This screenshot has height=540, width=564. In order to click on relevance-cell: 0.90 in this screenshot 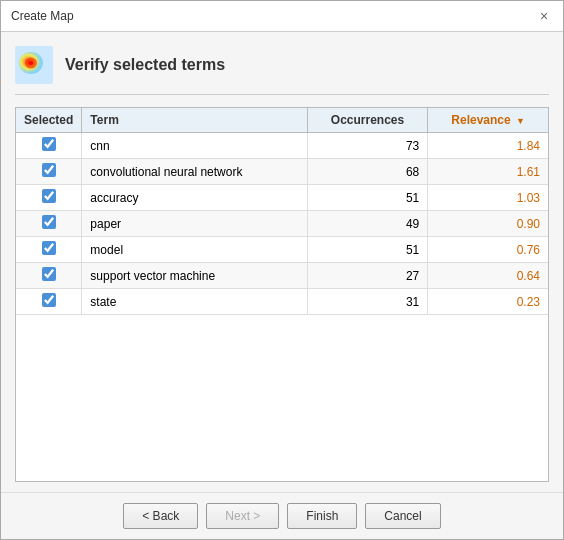, I will do `click(488, 224)`.